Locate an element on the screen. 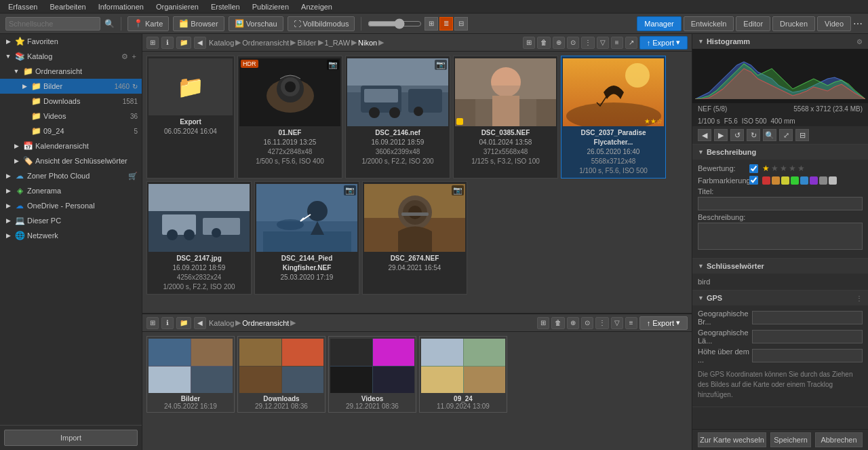 This screenshot has height=450, width=868. thumb-dsc2147: DSC_2147.jpg 16.09.2012 18:59 4256x2832x… is located at coordinates (199, 238).